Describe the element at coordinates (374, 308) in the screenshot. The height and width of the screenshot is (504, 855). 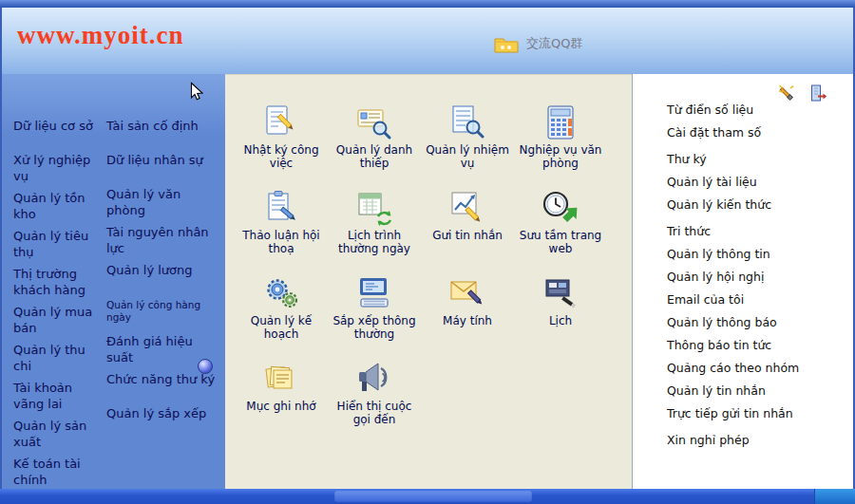
I see `app-item: Sắp xếp thông thường` at that location.